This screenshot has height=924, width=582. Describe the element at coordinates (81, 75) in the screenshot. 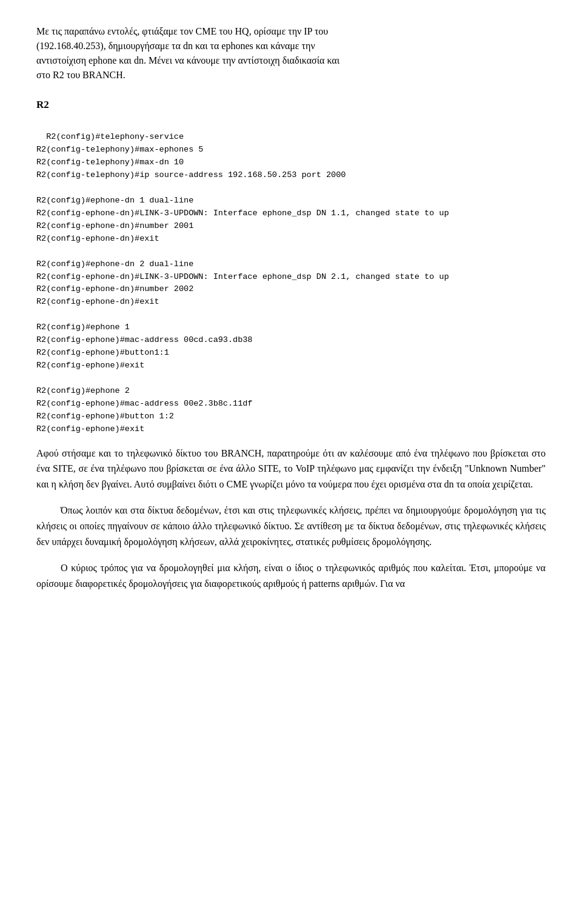

I see `intro-line4: στο R2 του BRANCH.` at that location.